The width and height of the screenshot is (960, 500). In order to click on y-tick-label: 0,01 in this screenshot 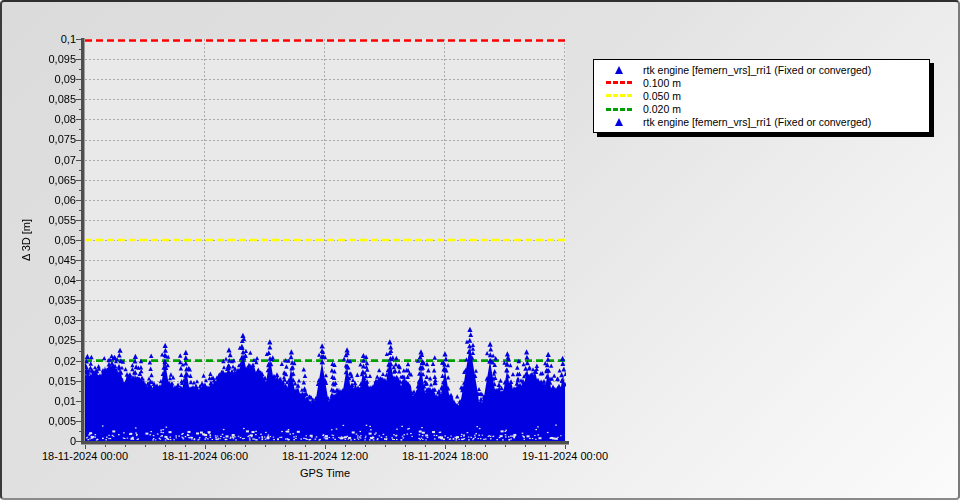, I will do `click(54, 401)`.